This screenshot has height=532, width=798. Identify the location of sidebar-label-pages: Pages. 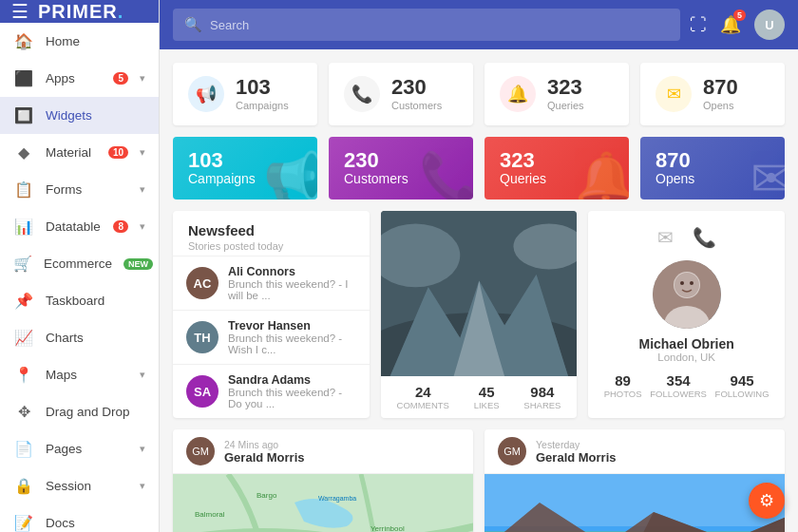
(87, 448).